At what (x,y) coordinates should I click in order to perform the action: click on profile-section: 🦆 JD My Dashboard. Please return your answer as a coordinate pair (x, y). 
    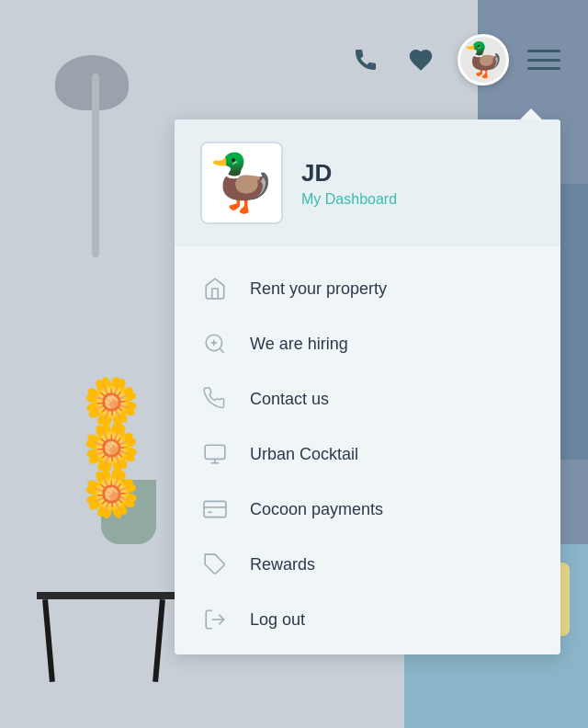
    Looking at the image, I should click on (368, 183).